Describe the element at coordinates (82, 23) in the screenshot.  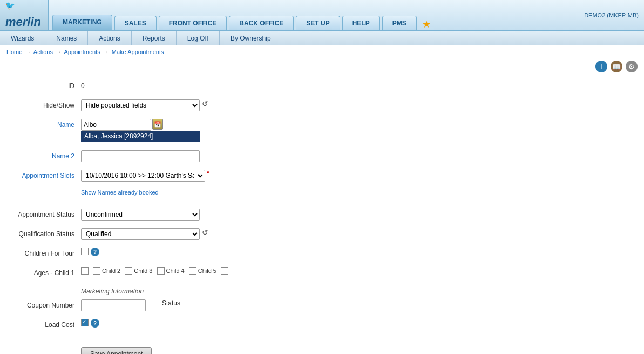
I see `nav-tab-marketing: MARKETING` at that location.